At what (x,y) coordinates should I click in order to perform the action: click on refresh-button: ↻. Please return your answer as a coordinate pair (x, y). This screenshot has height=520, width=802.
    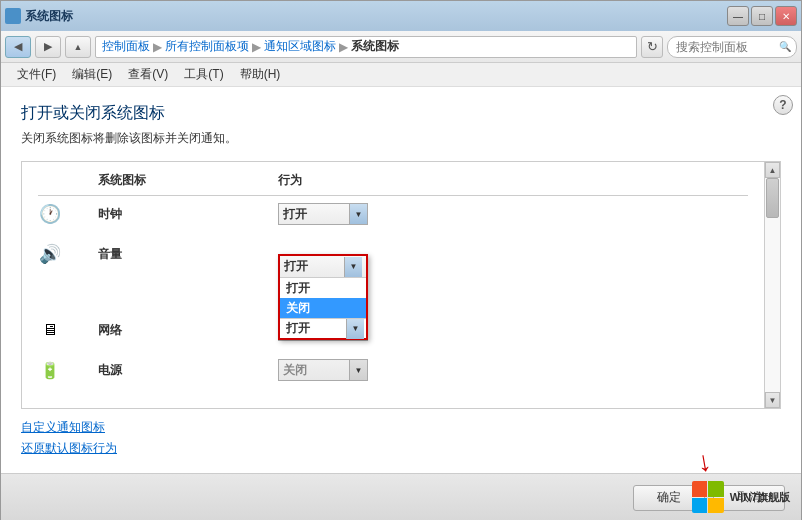
    Looking at the image, I should click on (652, 47).